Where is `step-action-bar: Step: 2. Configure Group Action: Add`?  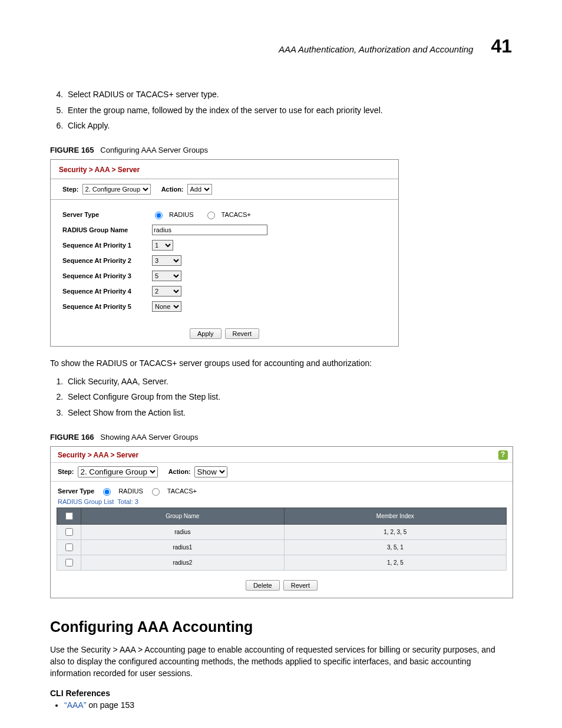
step-action-bar: Step: 2. Configure Group Action: Add is located at coordinates (224, 189).